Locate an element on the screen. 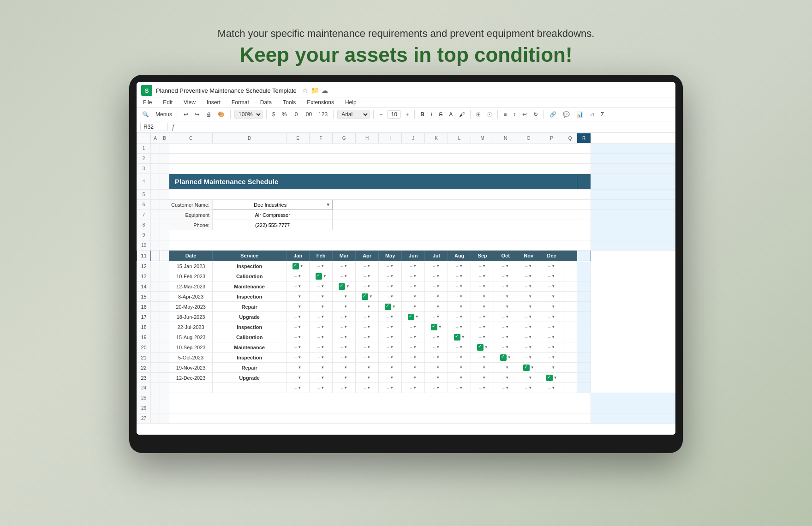  chart-btn: 📊 is located at coordinates (579, 114).